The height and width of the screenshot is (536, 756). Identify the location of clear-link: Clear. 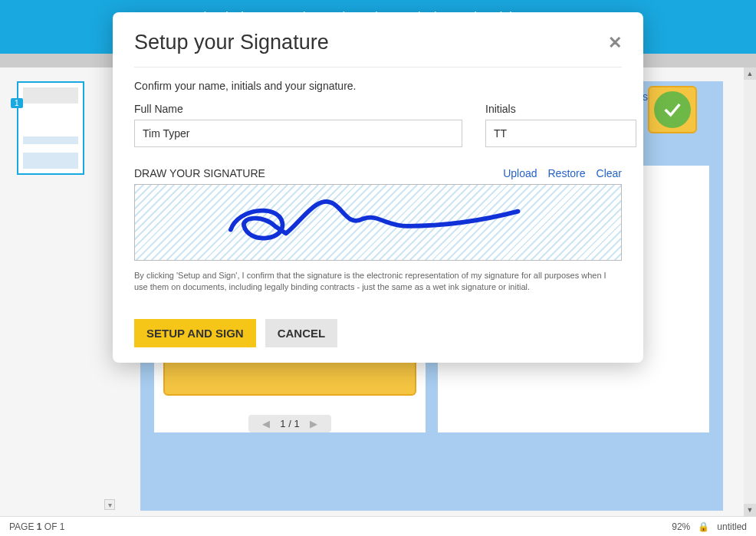
(609, 173).